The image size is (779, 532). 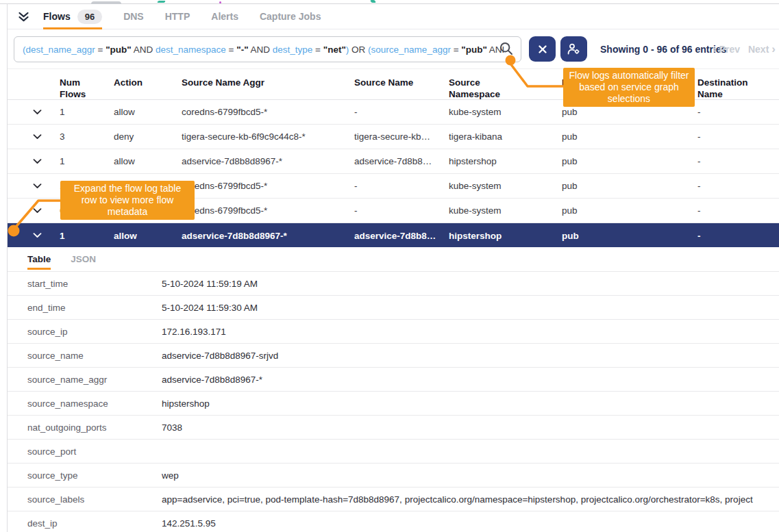 What do you see at coordinates (57, 16) in the screenshot?
I see `tab-label: Flows` at bounding box center [57, 16].